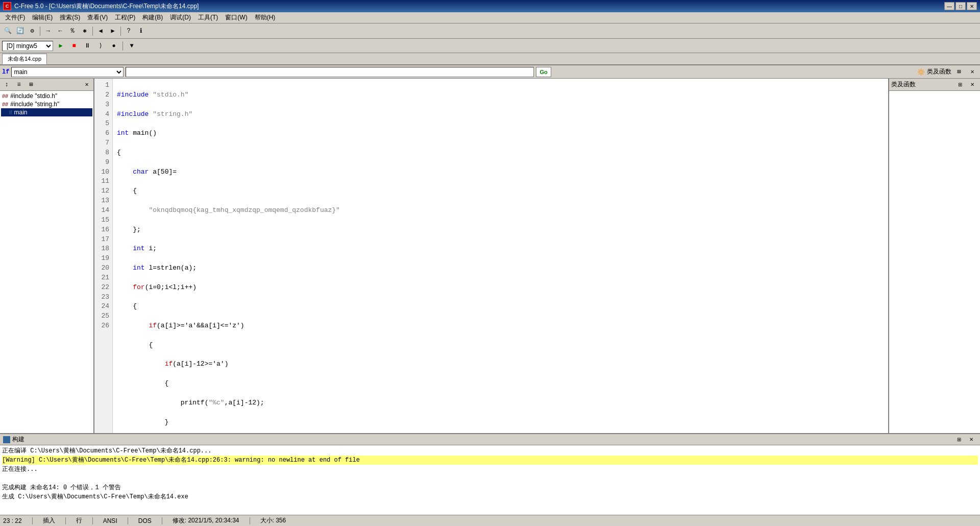  Describe the element at coordinates (972, 72) in the screenshot. I see `class-panel-close: ✕` at that location.